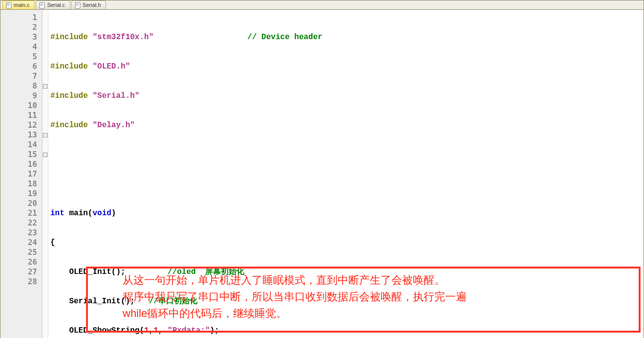  What do you see at coordinates (19, 164) in the screenshot?
I see `line-number: 16` at bounding box center [19, 164].